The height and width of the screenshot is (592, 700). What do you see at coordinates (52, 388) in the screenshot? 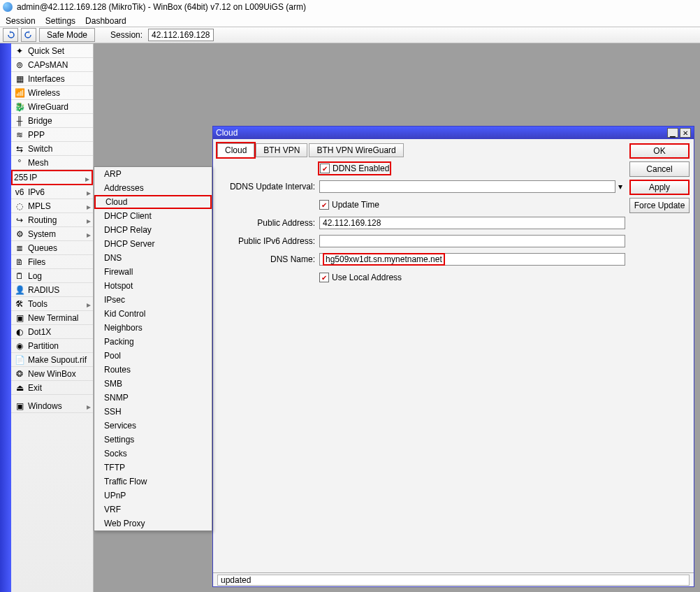
I see `nav-exit: ⏏Exit` at bounding box center [52, 388].